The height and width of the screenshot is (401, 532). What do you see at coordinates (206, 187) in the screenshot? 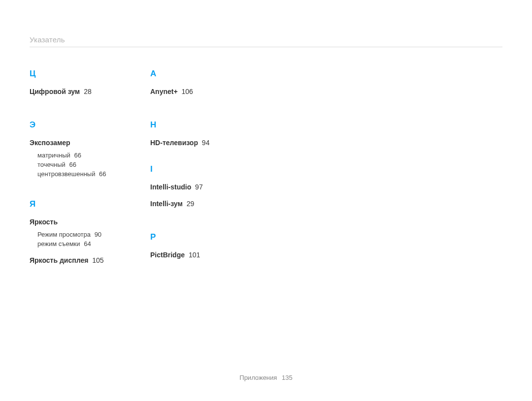
I see `index-entry: Intelli-studio 97` at bounding box center [206, 187].